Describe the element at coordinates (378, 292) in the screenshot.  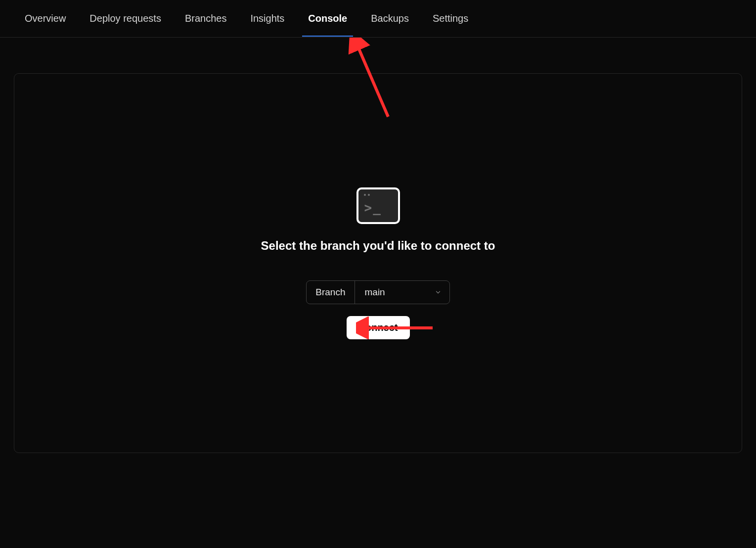
I see `branch-selector: Branch main` at that location.